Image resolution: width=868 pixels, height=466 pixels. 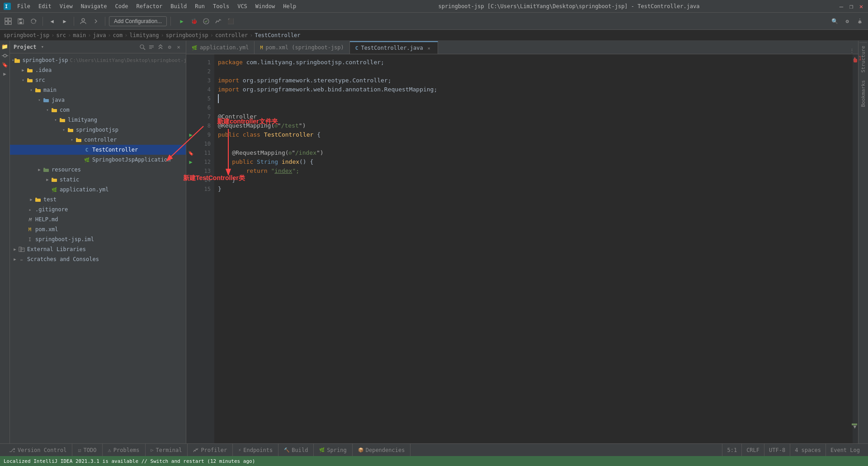 I want to click on tree-item-static: ▶ static, so click(x=98, y=180).